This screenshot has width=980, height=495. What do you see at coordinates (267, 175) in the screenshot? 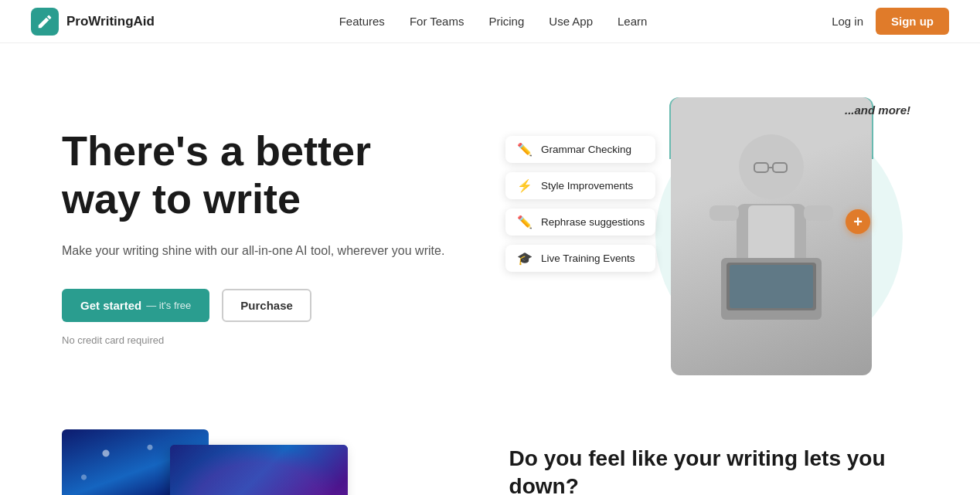
I see `hero-title: There's a better way to write` at bounding box center [267, 175].